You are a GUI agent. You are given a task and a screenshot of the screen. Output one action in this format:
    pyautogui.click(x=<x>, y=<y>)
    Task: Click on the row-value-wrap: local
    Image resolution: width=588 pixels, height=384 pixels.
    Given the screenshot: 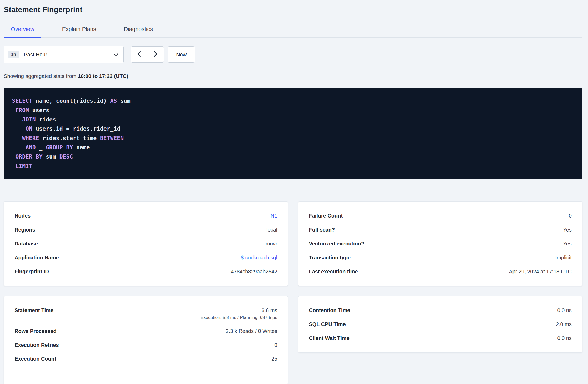 What is the action you would take?
    pyautogui.click(x=272, y=230)
    